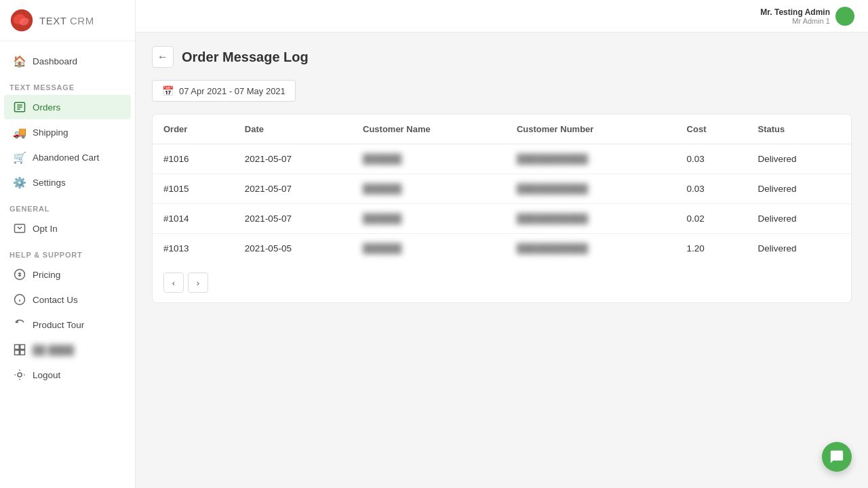 The height and width of the screenshot is (488, 868). What do you see at coordinates (712, 249) in the screenshot?
I see `cell-cost: 1.20` at bounding box center [712, 249].